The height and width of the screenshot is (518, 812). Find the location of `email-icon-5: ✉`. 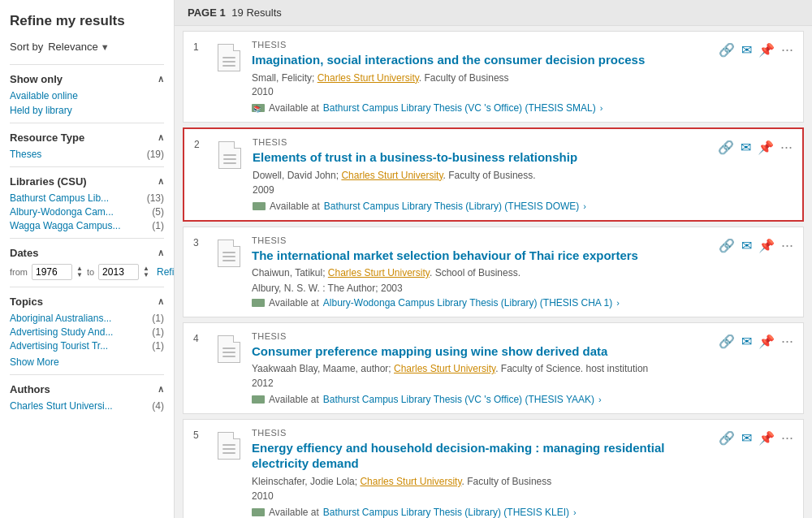

email-icon-5: ✉ is located at coordinates (747, 438).